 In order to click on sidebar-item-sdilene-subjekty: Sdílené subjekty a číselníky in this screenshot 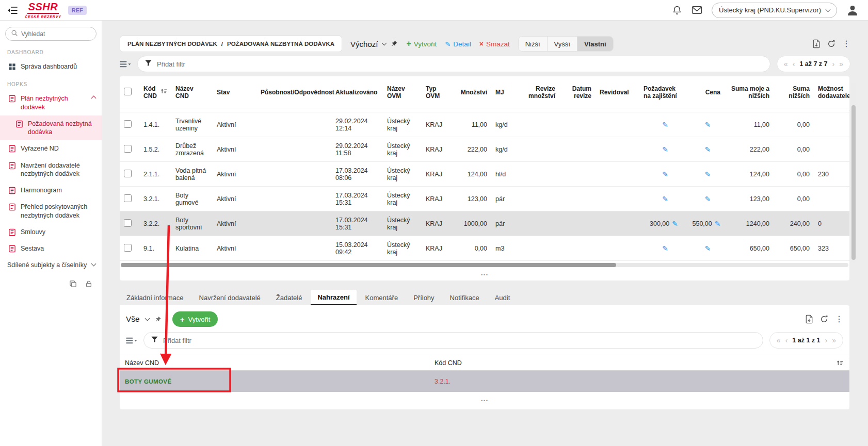, I will do `click(51, 265)`.